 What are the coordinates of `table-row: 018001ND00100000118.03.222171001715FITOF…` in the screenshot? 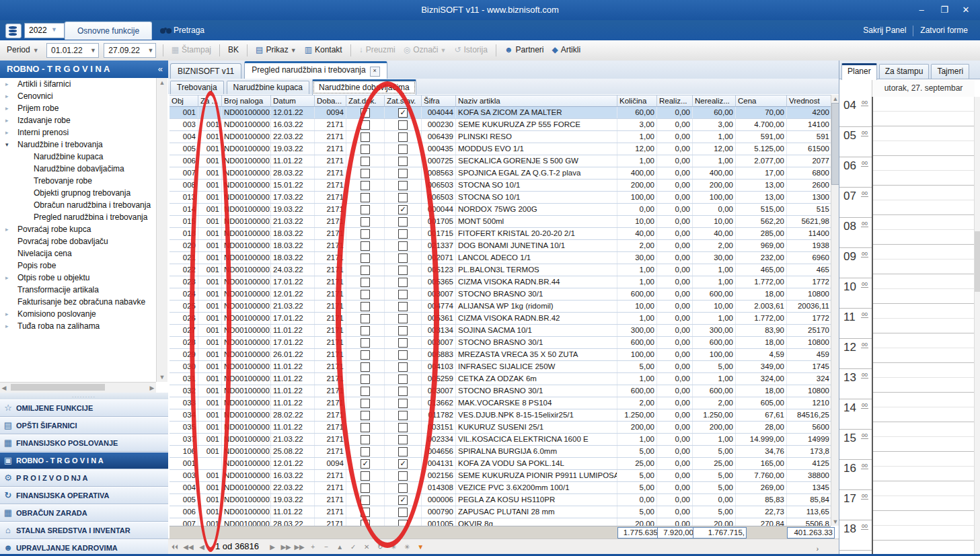 It's located at (500, 234).